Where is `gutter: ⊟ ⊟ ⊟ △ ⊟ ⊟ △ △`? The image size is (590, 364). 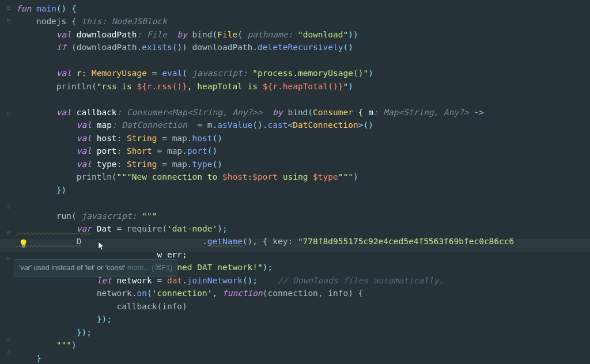
gutter: ⊟ ⊟ ⊟ △ ⊟ ⊟ △ △ is located at coordinates (8, 182).